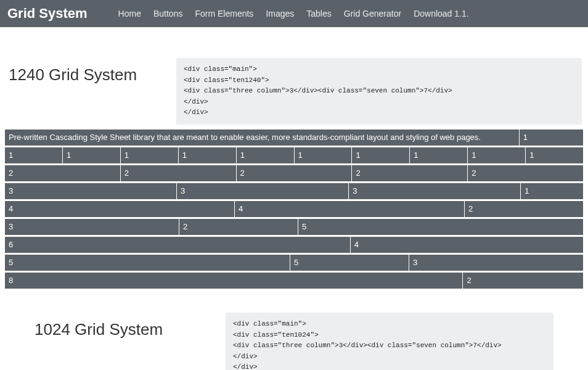 Image resolution: width=588 pixels, height=370 pixels. What do you see at coordinates (294, 281) in the screenshot?
I see `grid-row: 8 2` at bounding box center [294, 281].